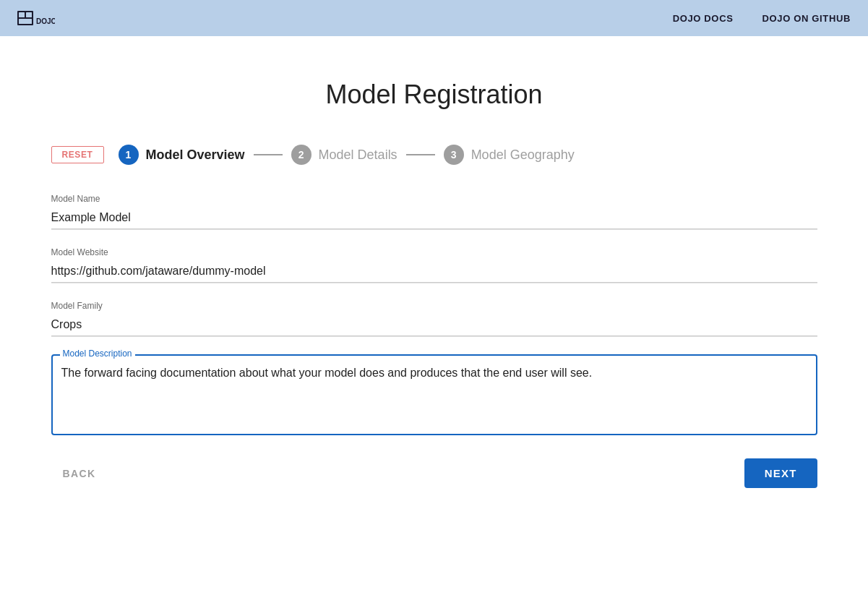 The width and height of the screenshot is (868, 603). Describe the element at coordinates (434, 252) in the screenshot. I see `model-website-label: Model Website` at that location.